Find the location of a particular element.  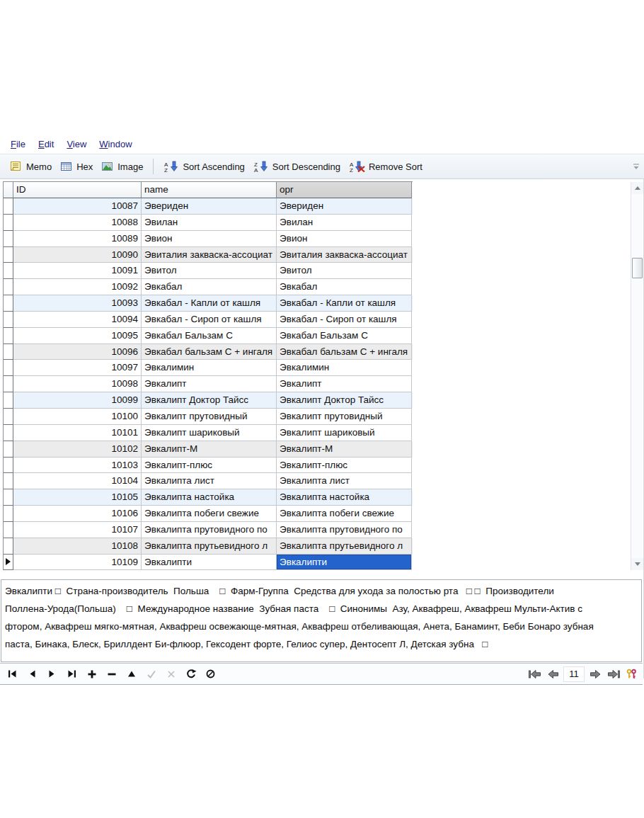

cell-name: Эвкабал - Сироп от кашля is located at coordinates (209, 320).